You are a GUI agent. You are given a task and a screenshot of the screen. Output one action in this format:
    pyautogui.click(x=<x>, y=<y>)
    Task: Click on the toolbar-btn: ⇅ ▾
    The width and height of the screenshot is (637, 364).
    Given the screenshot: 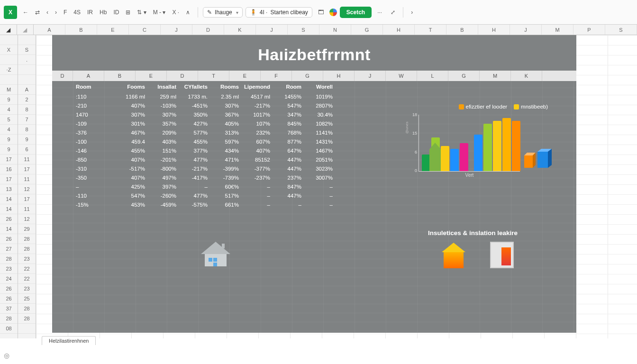 What is the action you would take?
    pyautogui.click(x=141, y=12)
    